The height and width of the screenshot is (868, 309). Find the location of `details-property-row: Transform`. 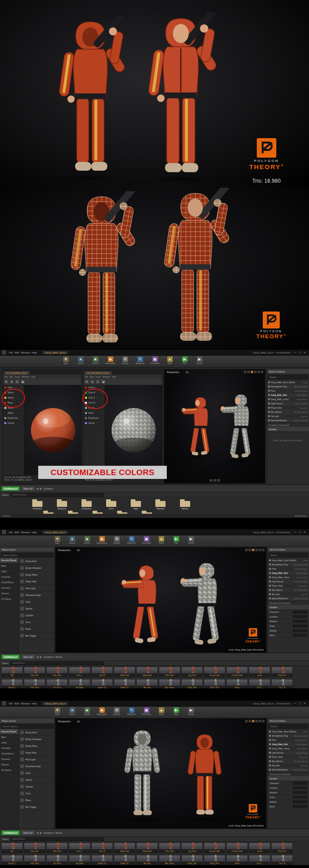

details-property-row: Transform is located at coordinates (289, 612).